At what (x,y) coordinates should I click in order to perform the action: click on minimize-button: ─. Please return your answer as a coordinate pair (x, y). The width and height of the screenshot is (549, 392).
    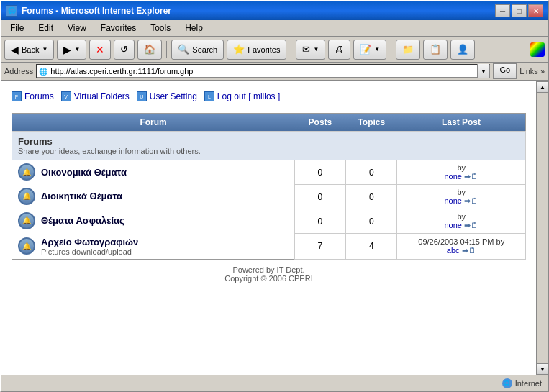
    Looking at the image, I should click on (502, 11).